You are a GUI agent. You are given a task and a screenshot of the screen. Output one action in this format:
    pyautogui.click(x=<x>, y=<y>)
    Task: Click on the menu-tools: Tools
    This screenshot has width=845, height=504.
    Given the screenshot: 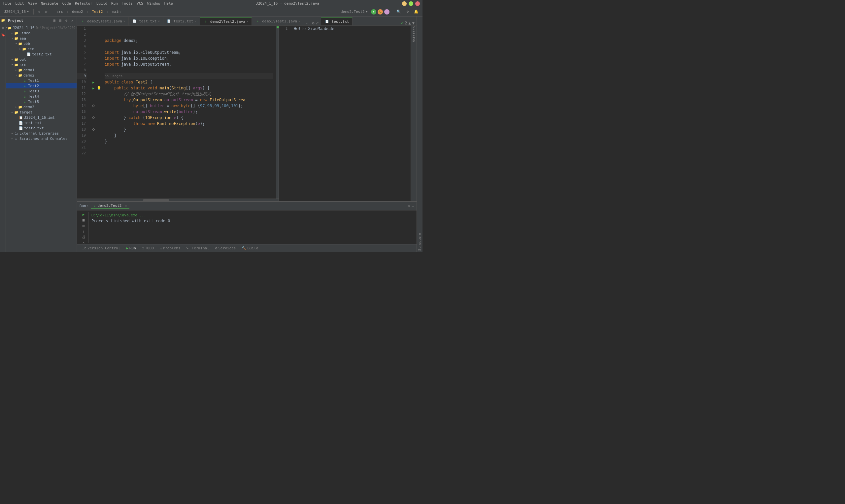 What is the action you would take?
    pyautogui.click(x=127, y=3)
    